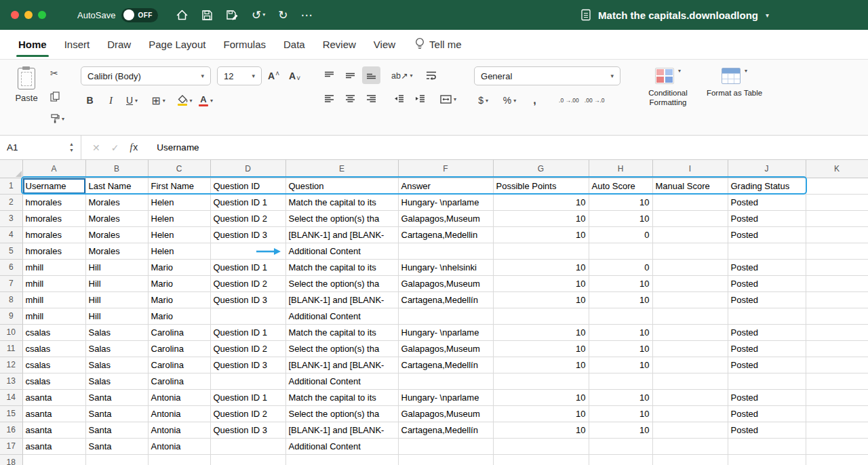 This screenshot has width=868, height=465. I want to click on cell-K13, so click(837, 381).